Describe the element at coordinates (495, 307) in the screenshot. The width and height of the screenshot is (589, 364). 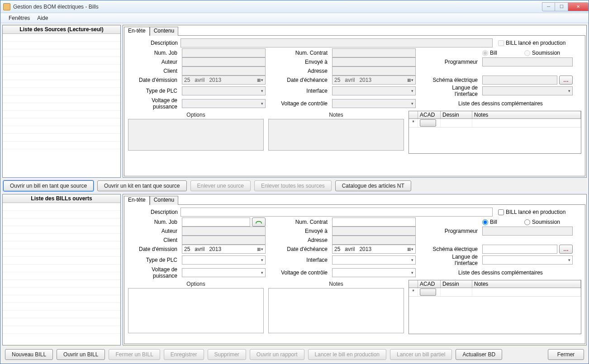
I see `dessins-grid-bot: ACAD Dessin Notes *` at that location.